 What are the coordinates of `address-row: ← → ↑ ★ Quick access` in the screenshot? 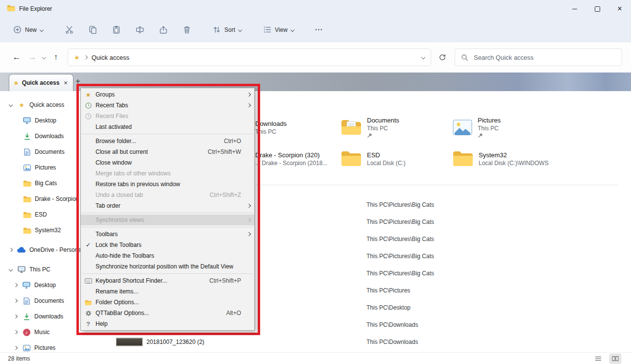 It's located at (316, 57).